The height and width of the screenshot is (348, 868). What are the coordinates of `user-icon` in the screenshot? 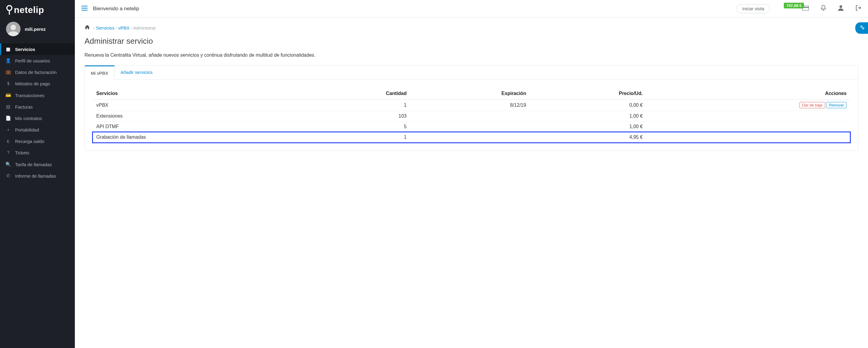 It's located at (841, 9).